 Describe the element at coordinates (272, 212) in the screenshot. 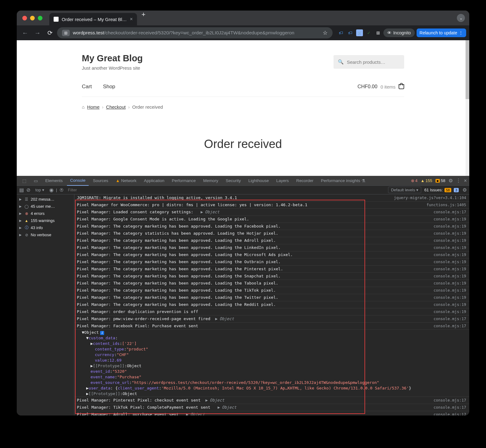

I see `console-log-row: Pixel Manager: Loaded consent category s…` at that location.